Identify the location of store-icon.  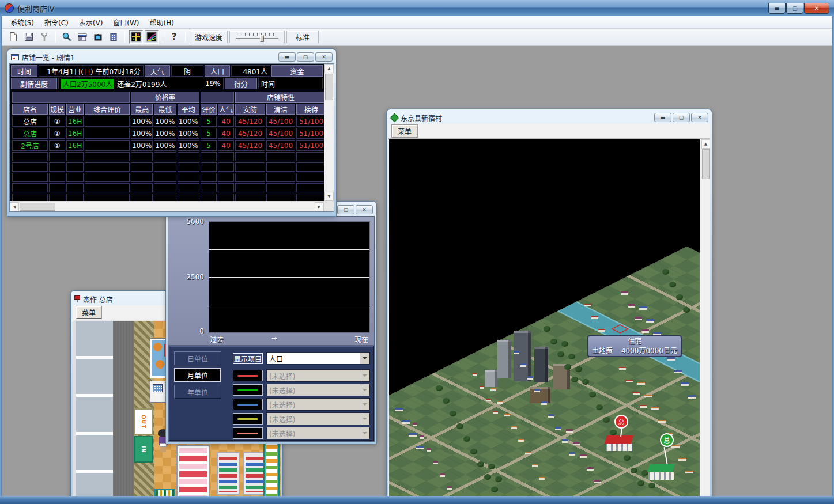
(82, 37).